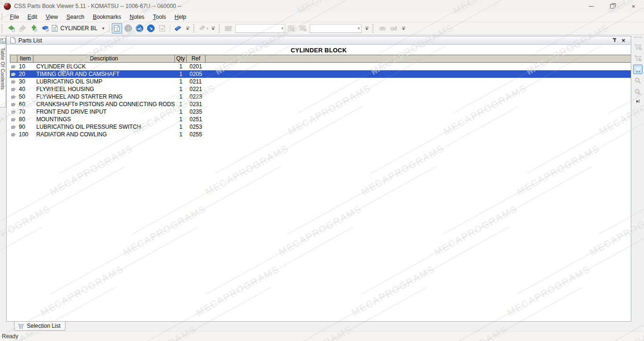  Describe the element at coordinates (612, 6) in the screenshot. I see `restore-button` at that location.